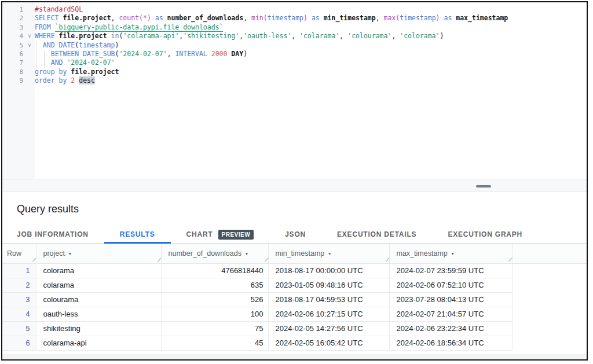 The image size is (593, 364). What do you see at coordinates (98, 329) in the screenshot?
I see `cell-project: shikitesting` at bounding box center [98, 329].